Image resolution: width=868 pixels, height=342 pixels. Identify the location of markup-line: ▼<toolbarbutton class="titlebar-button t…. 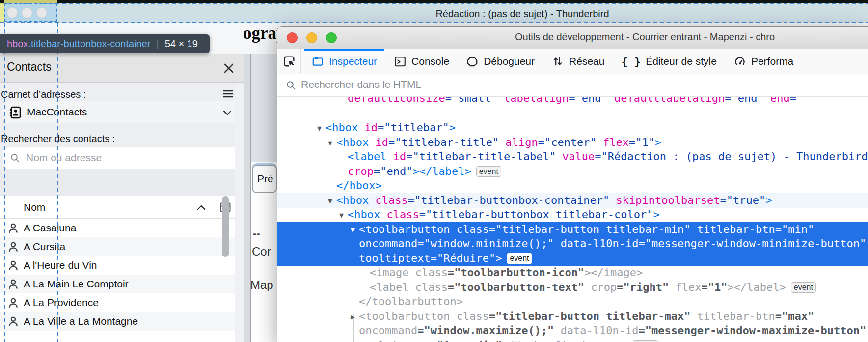
(572, 229).